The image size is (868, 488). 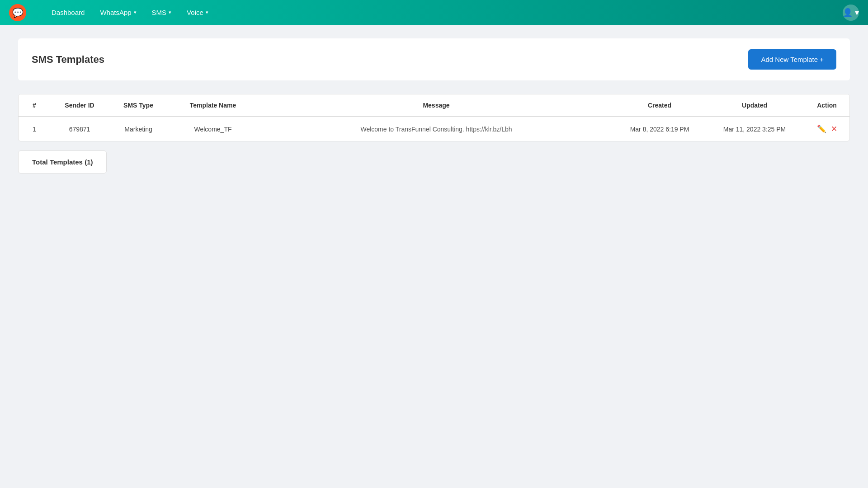 What do you see at coordinates (207, 13) in the screenshot?
I see `voice-chevron-icon: ▾` at bounding box center [207, 13].